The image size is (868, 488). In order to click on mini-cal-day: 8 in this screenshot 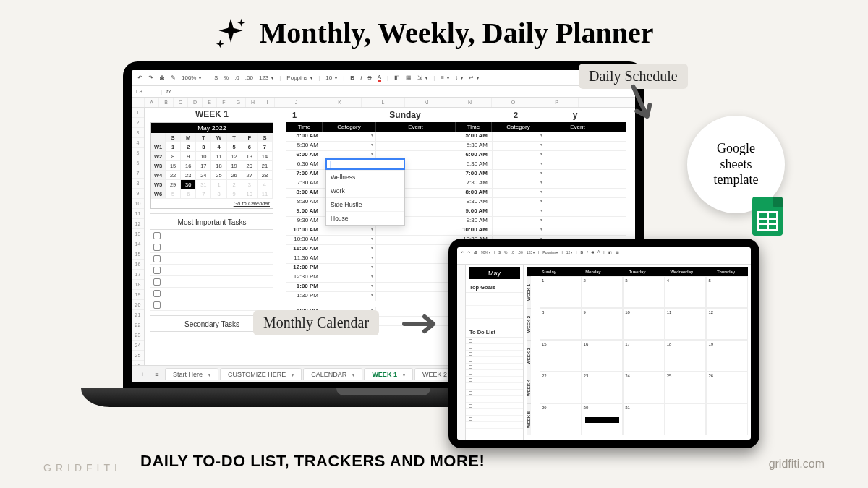, I will do `click(174, 156)`.